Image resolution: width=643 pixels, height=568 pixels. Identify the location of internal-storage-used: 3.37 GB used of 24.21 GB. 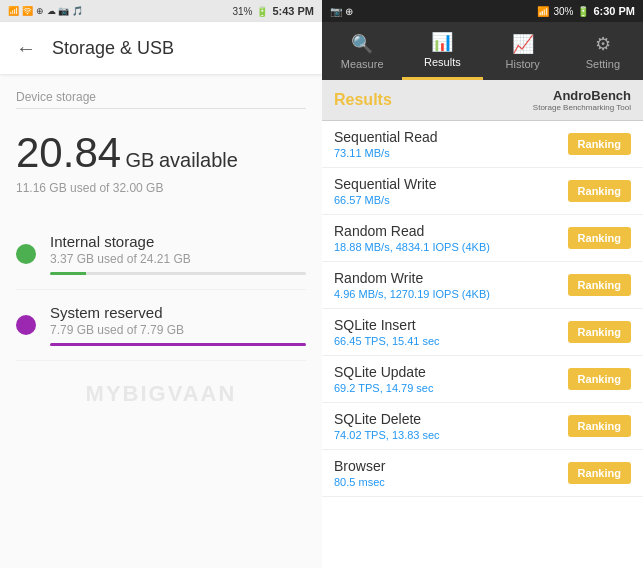
(178, 259).